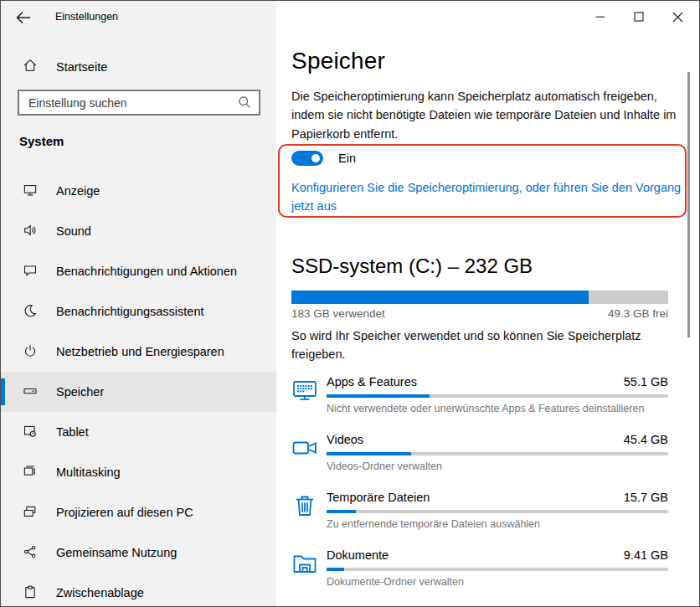 The image size is (700, 607). I want to click on sidebar-item-speicher: Speicher, so click(139, 392).